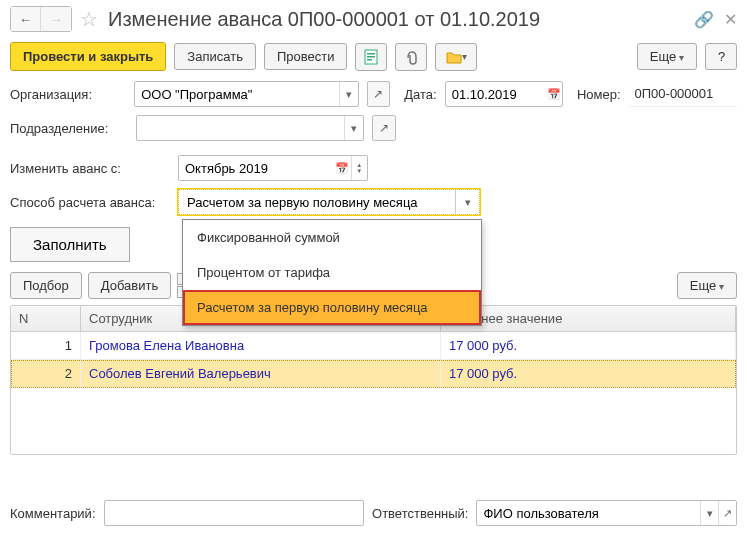 The height and width of the screenshot is (534, 747). I want to click on window-title: Изменение аванса 0П00-000001 от 01.10.20…, so click(398, 20).